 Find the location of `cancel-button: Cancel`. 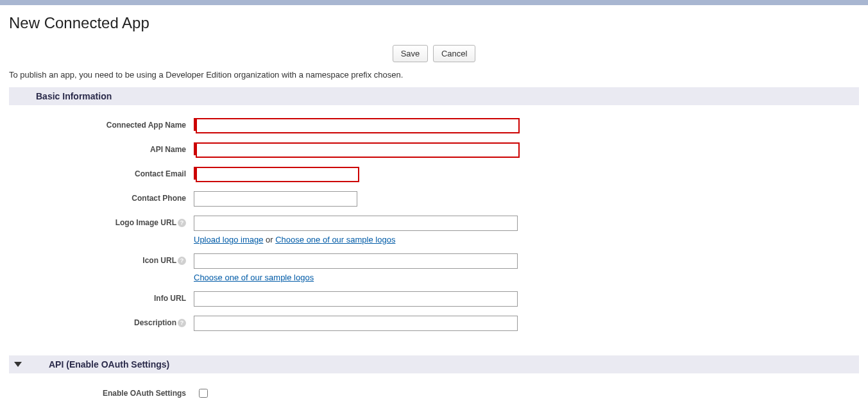

cancel-button: Cancel is located at coordinates (454, 54).